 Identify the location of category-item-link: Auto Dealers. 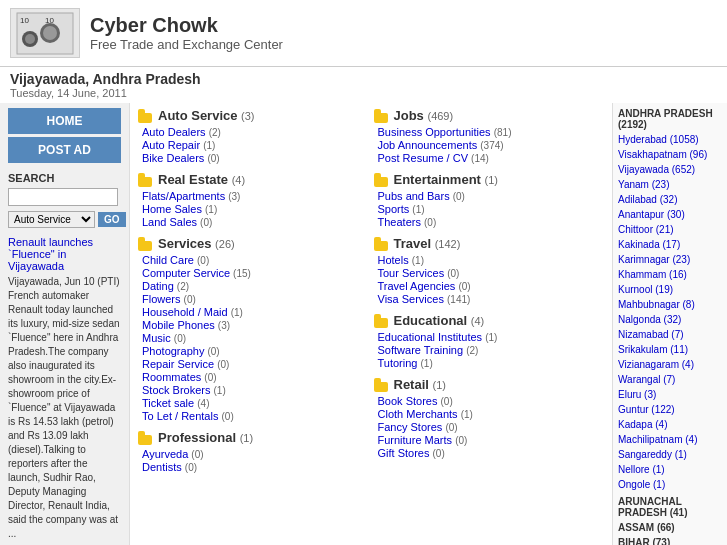
(174, 132).